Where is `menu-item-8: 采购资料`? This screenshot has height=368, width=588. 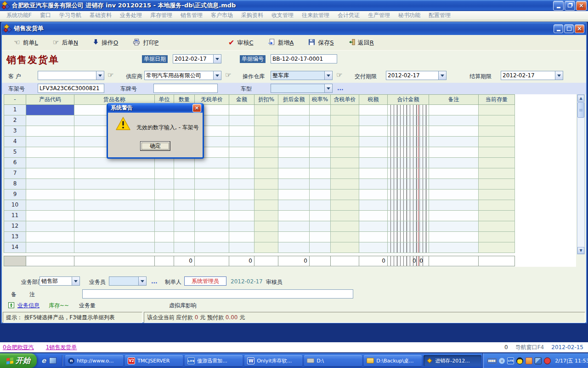 menu-item-8: 采购资料 is located at coordinates (252, 16).